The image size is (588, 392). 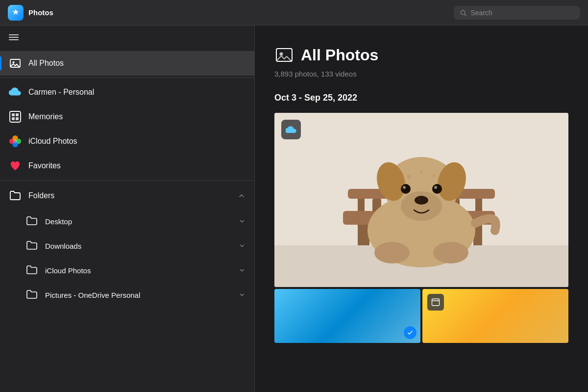 I want to click on folders-section: Folders Desktop, so click(x=127, y=245).